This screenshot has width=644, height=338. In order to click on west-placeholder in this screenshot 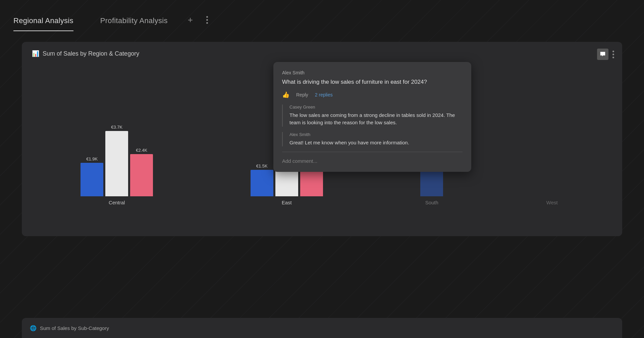, I will do `click(552, 192)`.